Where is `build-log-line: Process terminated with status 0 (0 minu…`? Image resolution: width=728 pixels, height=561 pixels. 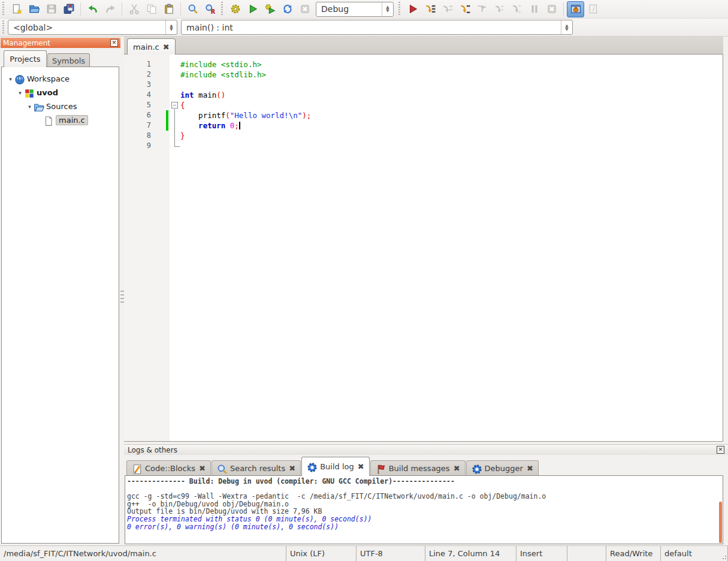 build-log-line: Process terminated with status 0 (0 minu… is located at coordinates (425, 519).